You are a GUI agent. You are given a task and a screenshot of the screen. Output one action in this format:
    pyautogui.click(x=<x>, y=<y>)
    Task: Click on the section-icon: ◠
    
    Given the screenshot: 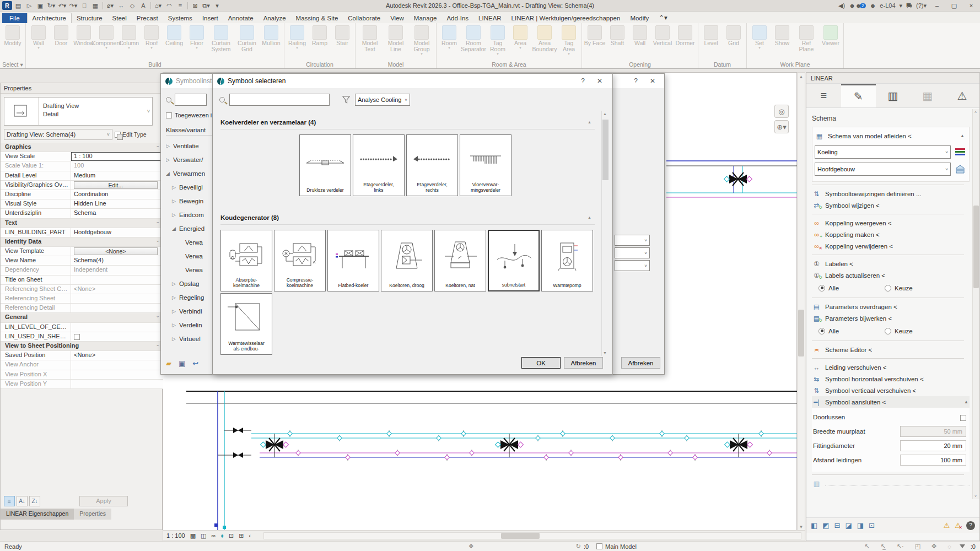 What is the action you would take?
    pyautogui.click(x=169, y=6)
    